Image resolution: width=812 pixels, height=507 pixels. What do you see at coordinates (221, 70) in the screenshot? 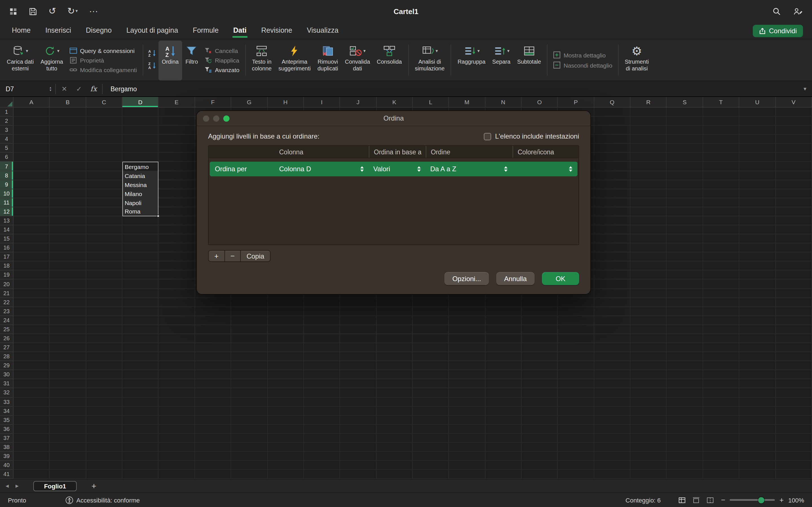
I see `advanced-filter-button: Avanzato` at bounding box center [221, 70].